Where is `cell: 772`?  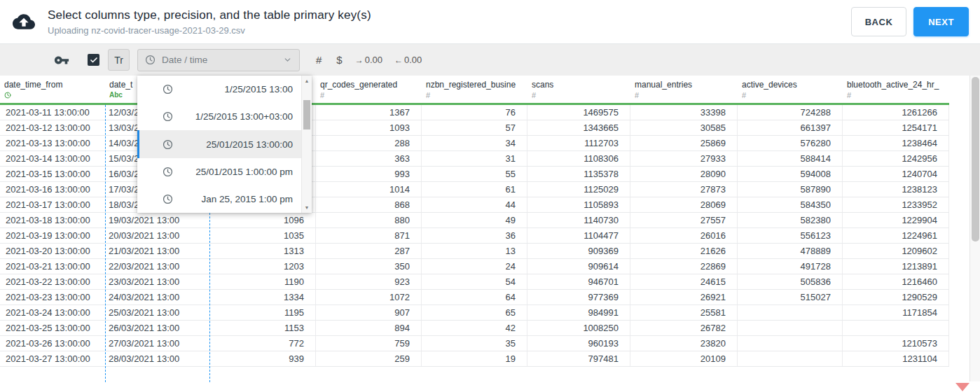
cell: 772 is located at coordinates (263, 343).